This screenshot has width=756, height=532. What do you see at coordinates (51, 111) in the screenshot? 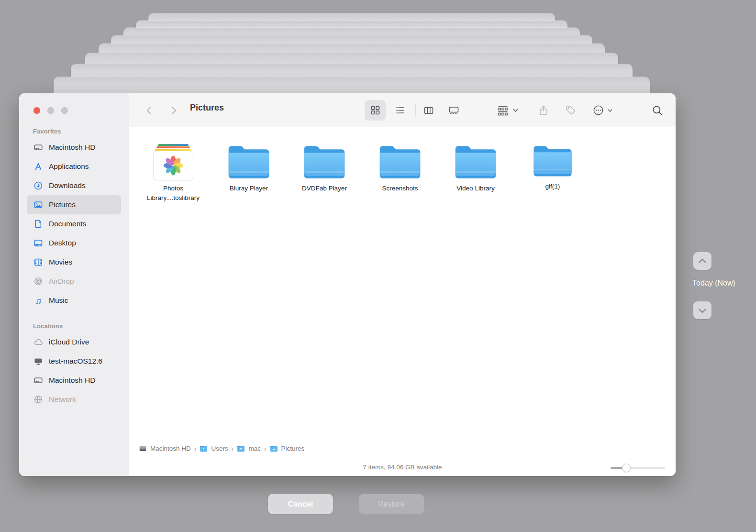
I see `minimize-button` at bounding box center [51, 111].